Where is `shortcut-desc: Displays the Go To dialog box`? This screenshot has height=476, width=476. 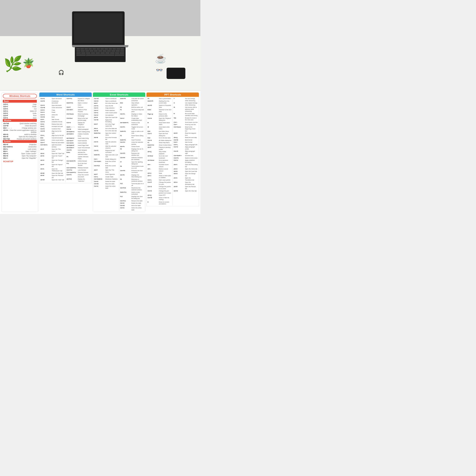
shortcut-desc: Displays the Go To dialog box is located at coordinates (138, 150).